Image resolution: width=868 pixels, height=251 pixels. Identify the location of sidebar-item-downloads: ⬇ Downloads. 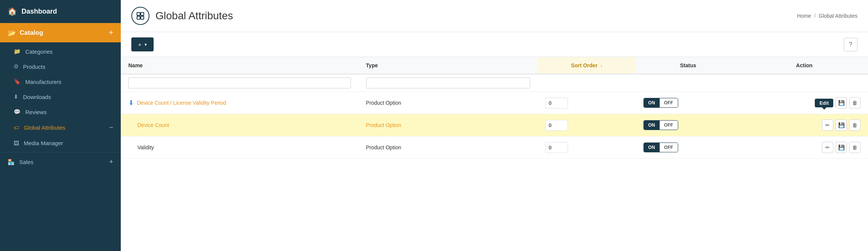
(60, 97).